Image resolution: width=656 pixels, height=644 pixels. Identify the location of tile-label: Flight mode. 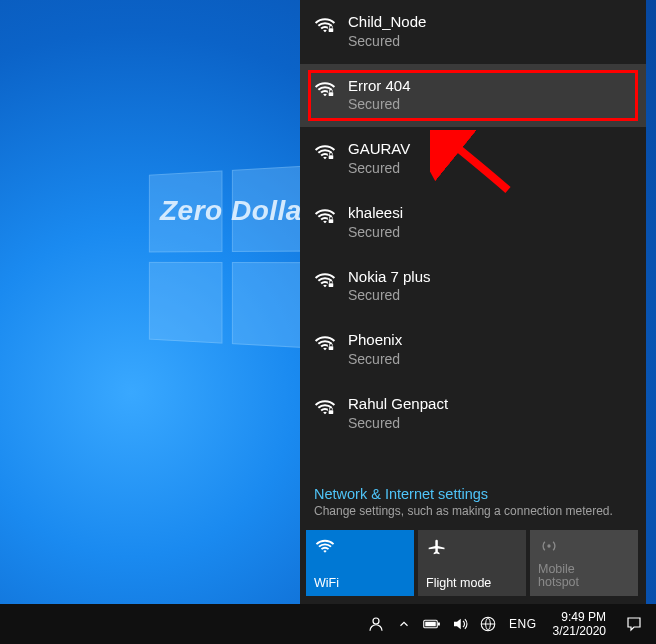
(472, 583).